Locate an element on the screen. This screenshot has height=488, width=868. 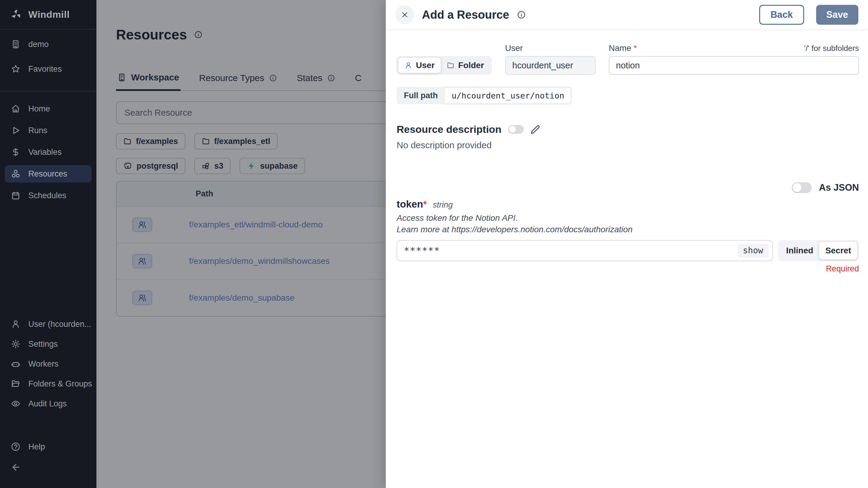
sidebar-item-settings: Settings is located at coordinates (48, 344).